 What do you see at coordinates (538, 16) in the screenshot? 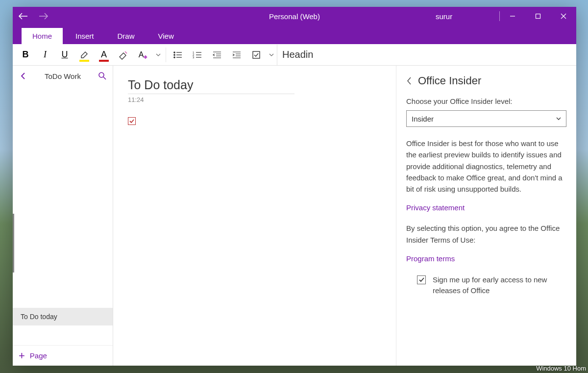
I see `window-controls` at bounding box center [538, 16].